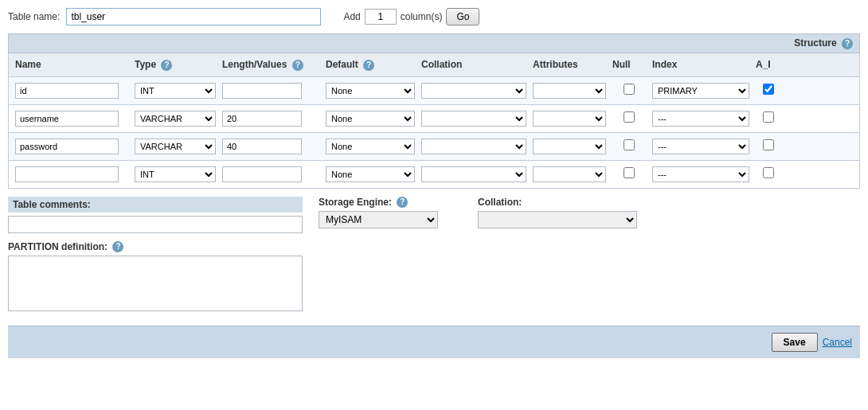 Image resolution: width=868 pixels, height=410 pixels. I want to click on header-ai: A_I, so click(768, 65).